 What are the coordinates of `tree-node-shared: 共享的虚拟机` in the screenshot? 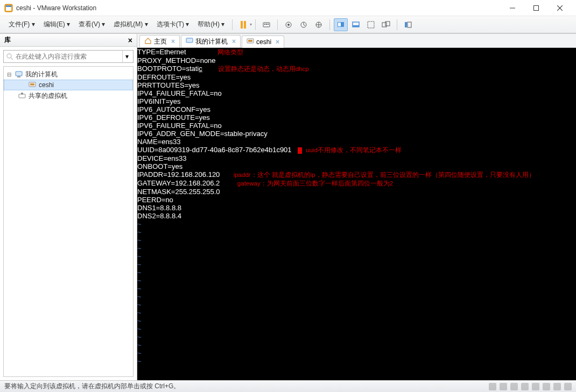 It's located at (68, 96).